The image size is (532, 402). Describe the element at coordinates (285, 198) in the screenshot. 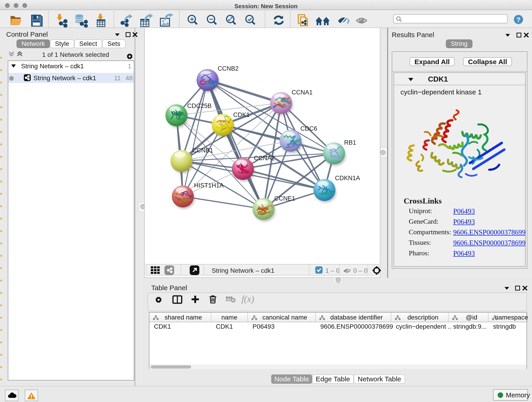

I see `svg-text: CCNE1` at that location.